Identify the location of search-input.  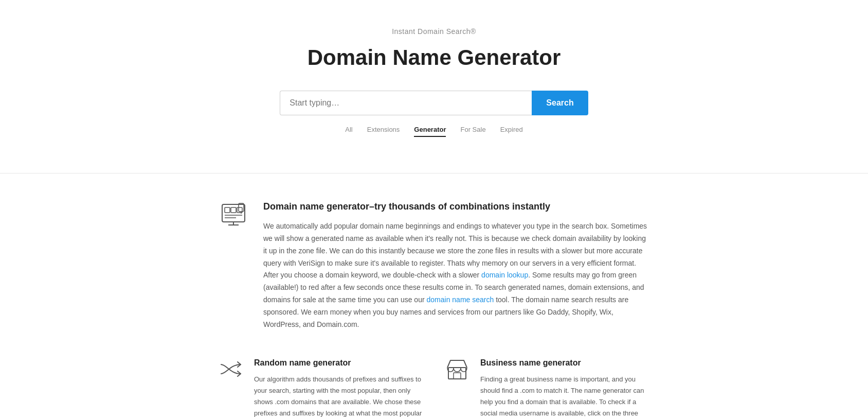
(406, 103).